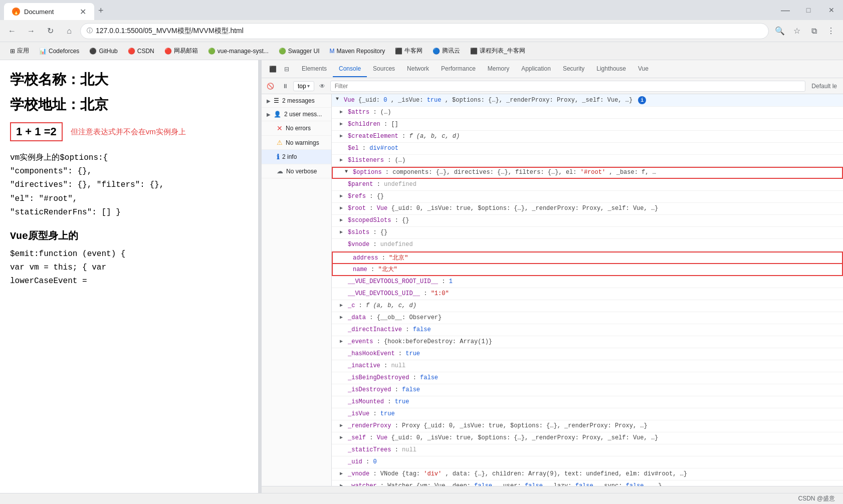 Image resolution: width=843 pixels, height=504 pixels. Describe the element at coordinates (90, 31) in the screenshot. I see `security-icon: ⓘ` at that location.